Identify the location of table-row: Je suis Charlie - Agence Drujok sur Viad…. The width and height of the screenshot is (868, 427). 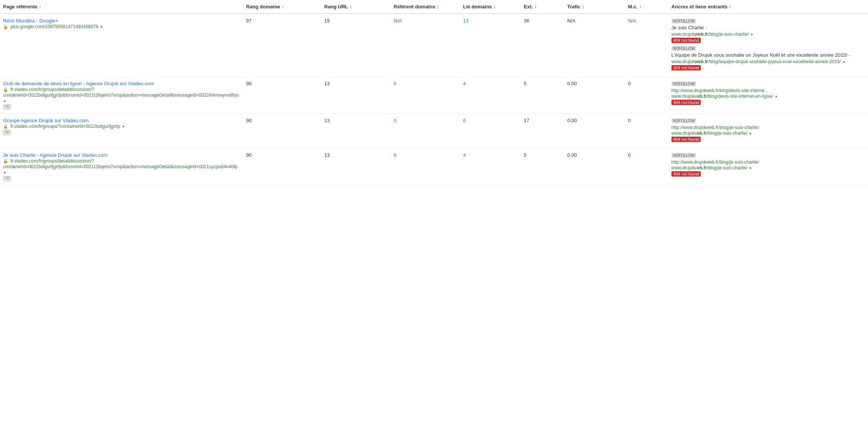
(434, 167).